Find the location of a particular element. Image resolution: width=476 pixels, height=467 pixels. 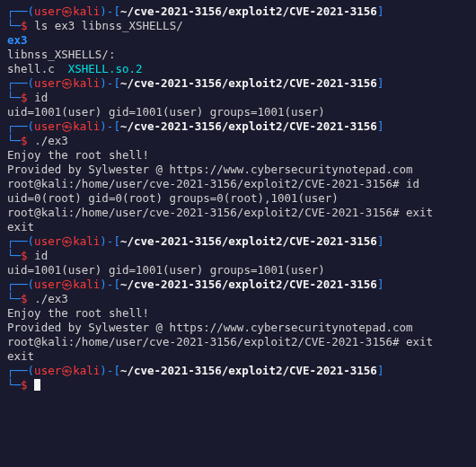

cursor is located at coordinates (38, 384).